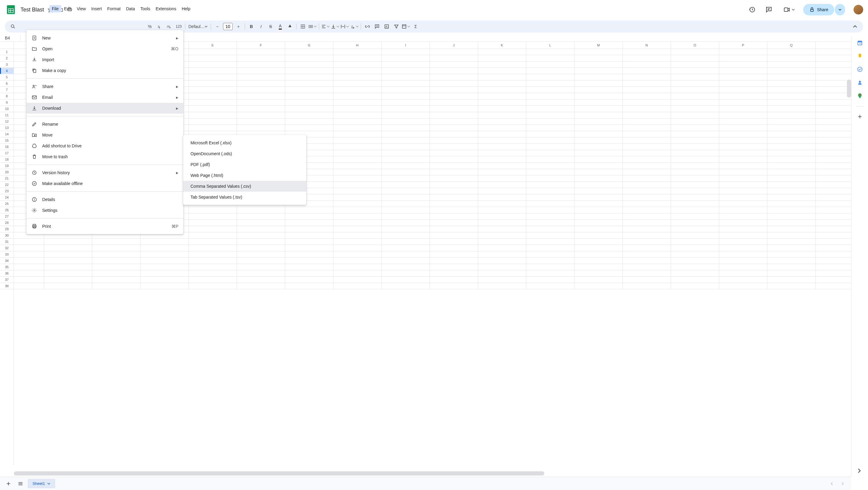 This screenshot has height=490, width=868. Describe the element at coordinates (41, 484) in the screenshot. I see `sheet-tab-active: Sheet1` at that location.